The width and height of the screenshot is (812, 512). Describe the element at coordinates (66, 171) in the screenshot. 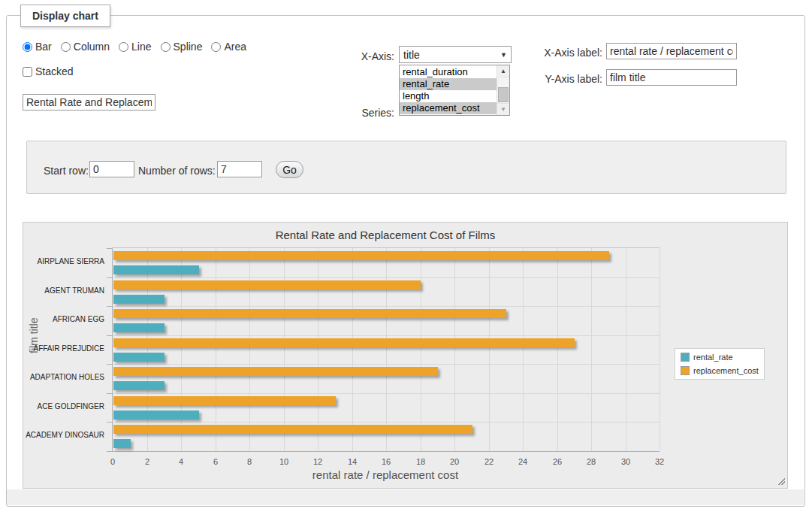

I see `start-row-label: Start row:` at that location.